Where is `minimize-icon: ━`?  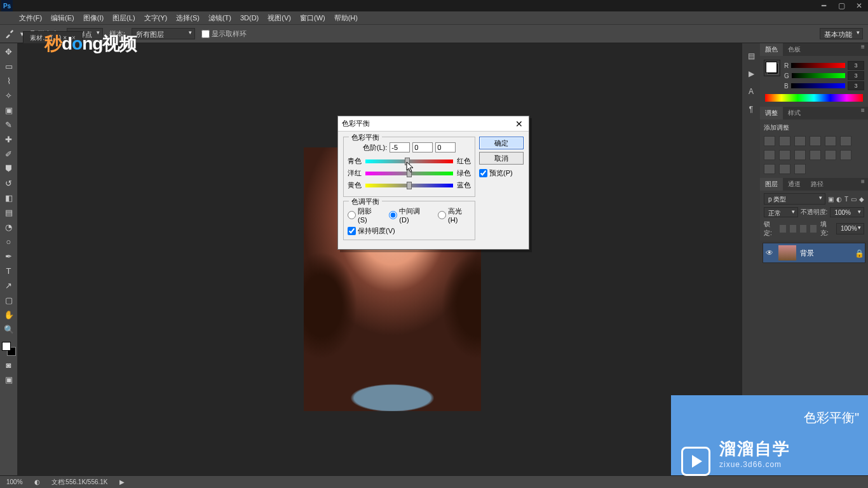
minimize-icon: ━ is located at coordinates (824, 6).